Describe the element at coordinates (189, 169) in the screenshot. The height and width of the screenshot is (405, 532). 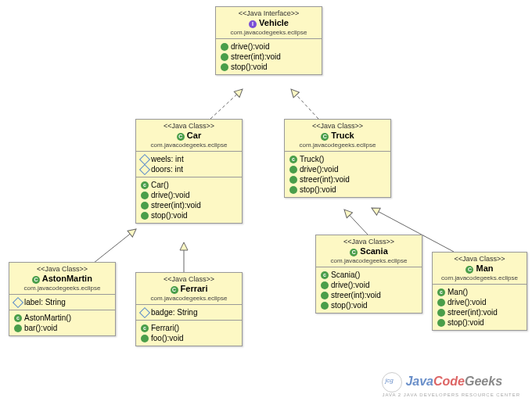
I see `attribute: doors: int` at that location.